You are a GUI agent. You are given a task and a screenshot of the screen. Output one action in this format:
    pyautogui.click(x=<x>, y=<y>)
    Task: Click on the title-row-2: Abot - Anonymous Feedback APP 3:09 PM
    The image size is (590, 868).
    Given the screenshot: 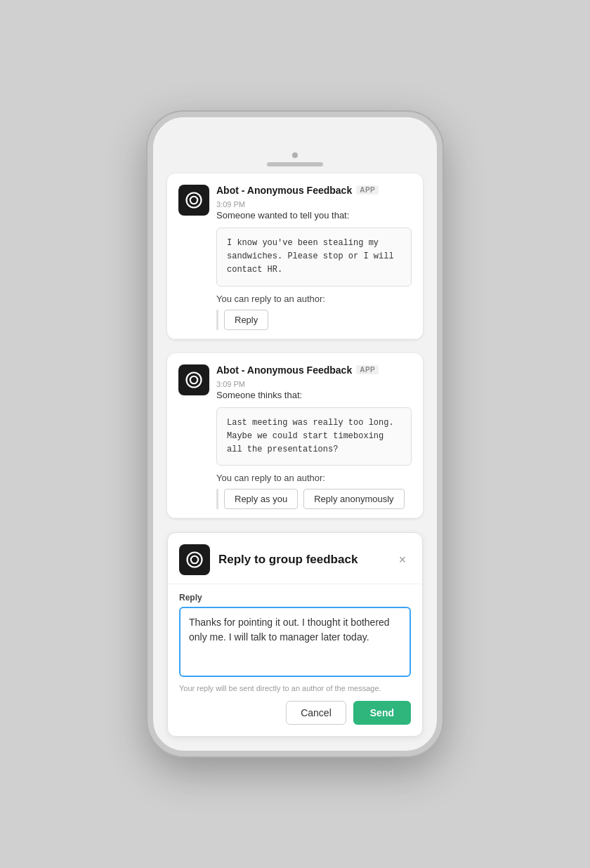 What is the action you would take?
    pyautogui.click(x=314, y=376)
    